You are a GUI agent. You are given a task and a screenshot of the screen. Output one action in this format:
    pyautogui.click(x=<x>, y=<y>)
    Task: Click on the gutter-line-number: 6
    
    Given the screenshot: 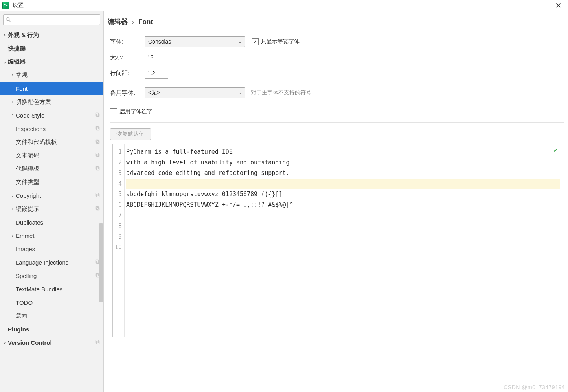 What is the action you would take?
    pyautogui.click(x=117, y=205)
    